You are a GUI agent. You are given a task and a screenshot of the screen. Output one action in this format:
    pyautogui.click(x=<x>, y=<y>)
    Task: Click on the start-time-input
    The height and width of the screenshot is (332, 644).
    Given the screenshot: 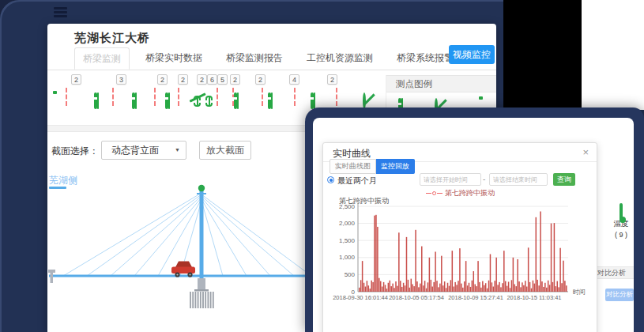 What is the action you would take?
    pyautogui.click(x=450, y=179)
    